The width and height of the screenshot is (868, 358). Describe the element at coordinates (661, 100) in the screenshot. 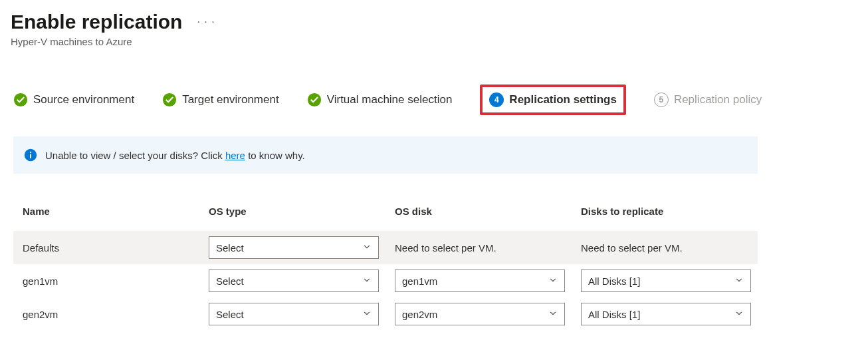

I see `step-number-icon: 5` at that location.